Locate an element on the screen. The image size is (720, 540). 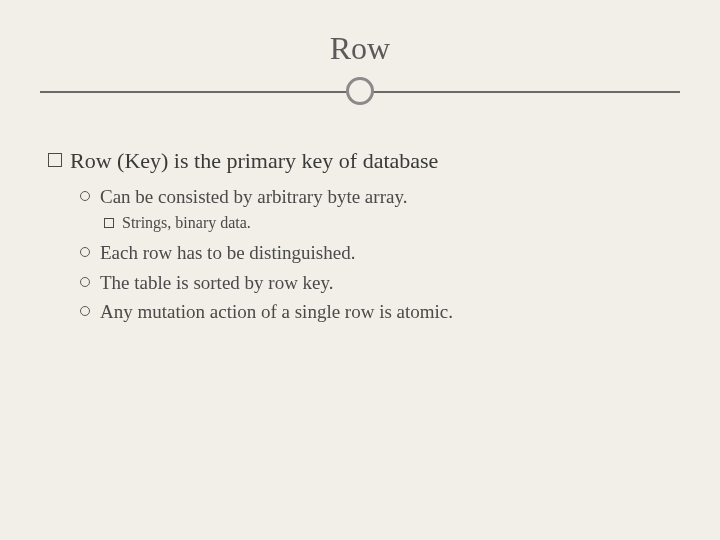
main-point-text: Row (Key) is the primary key of database is located at coordinates (254, 162).